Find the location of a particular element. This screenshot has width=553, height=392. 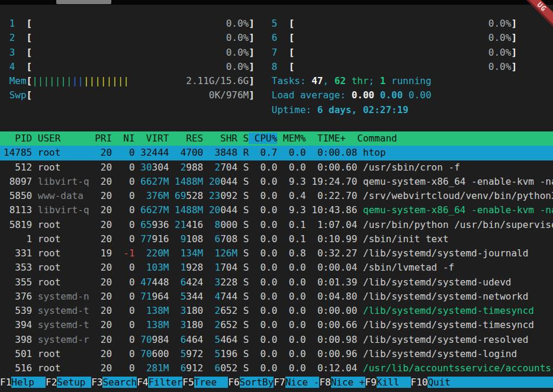

cell-mem: 0.1 is located at coordinates (295, 225).